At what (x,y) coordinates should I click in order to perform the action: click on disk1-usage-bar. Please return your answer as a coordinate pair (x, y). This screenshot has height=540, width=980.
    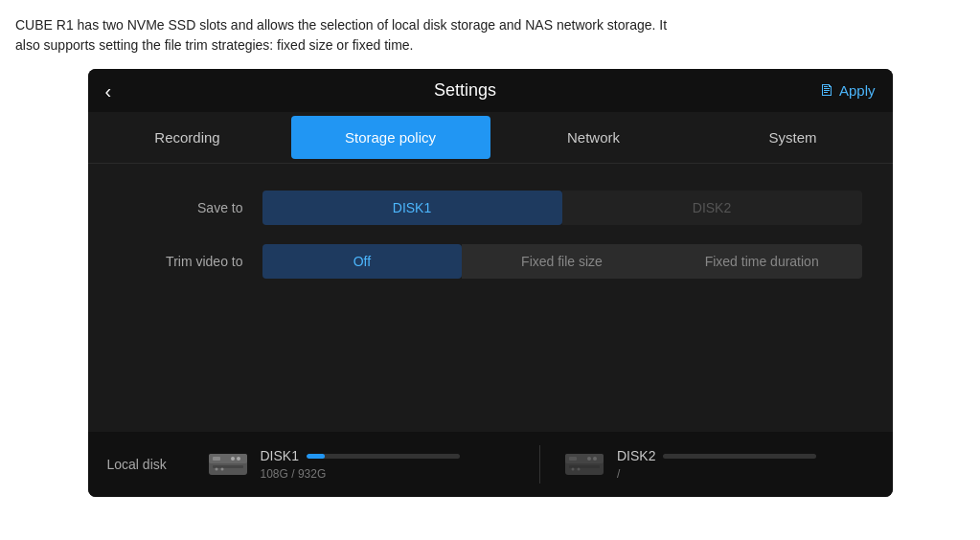
    Looking at the image, I should click on (383, 456).